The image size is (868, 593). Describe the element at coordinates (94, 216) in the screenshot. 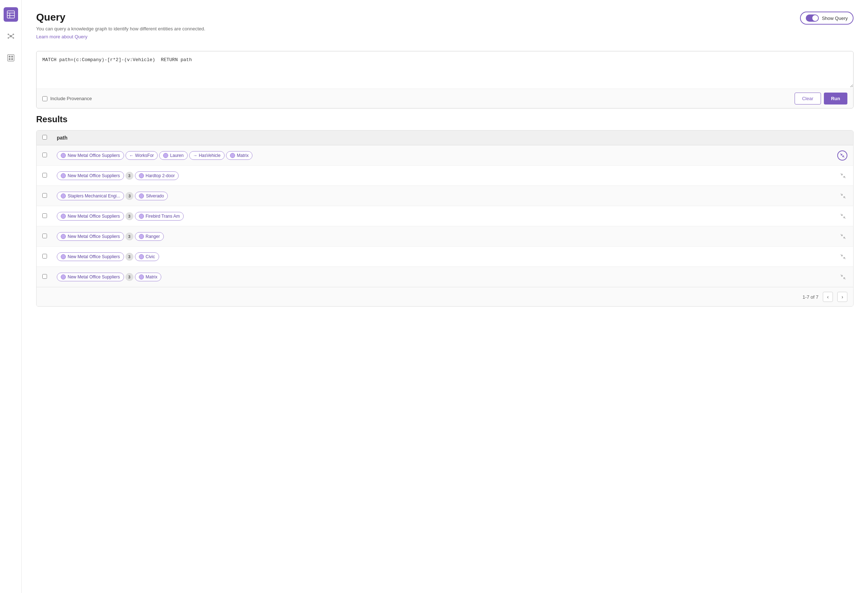

I see `company-label-4: New Metal Office Suppliers` at that location.